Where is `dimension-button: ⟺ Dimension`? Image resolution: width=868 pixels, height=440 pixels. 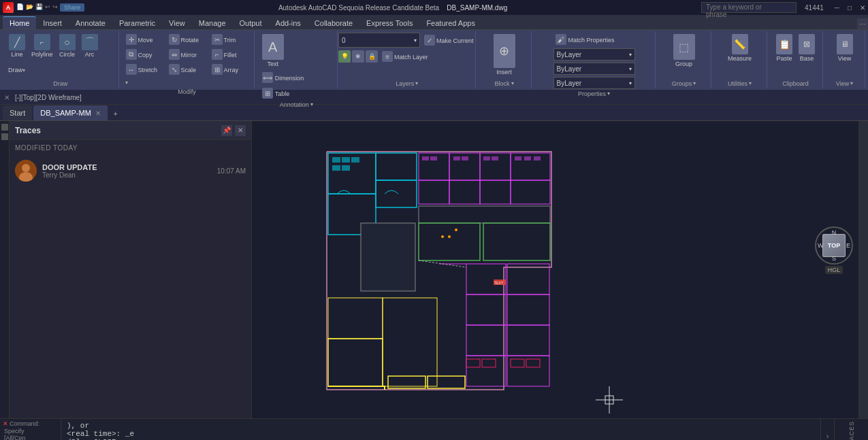
dimension-button: ⟺ Dimension is located at coordinates (283, 78).